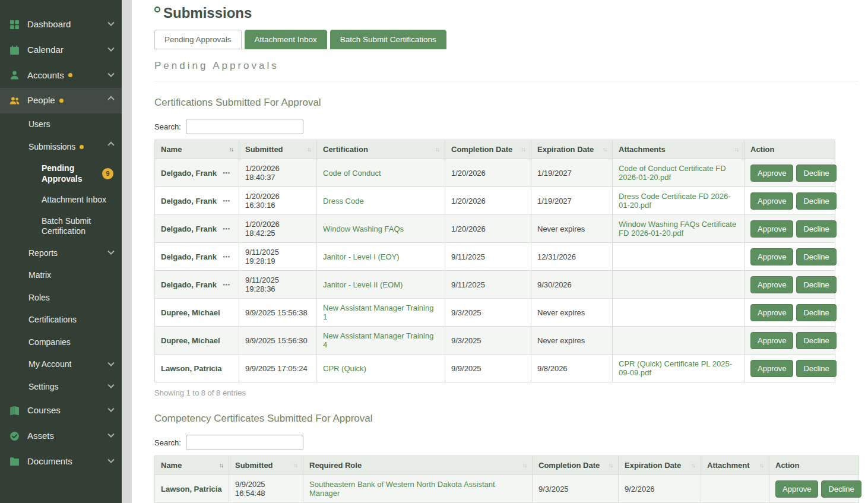 Image resolution: width=868 pixels, height=503 pixels. I want to click on sidebar-item-companies: Companies, so click(61, 343).